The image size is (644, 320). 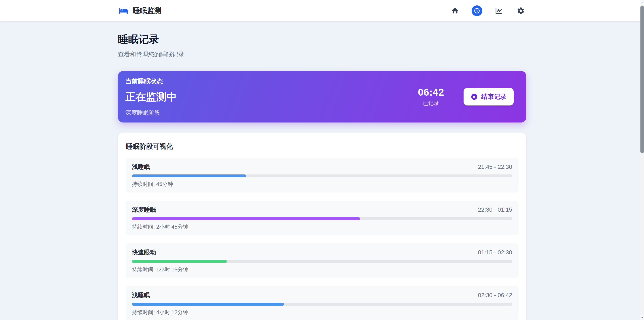 I want to click on nav-icons, so click(x=488, y=11).